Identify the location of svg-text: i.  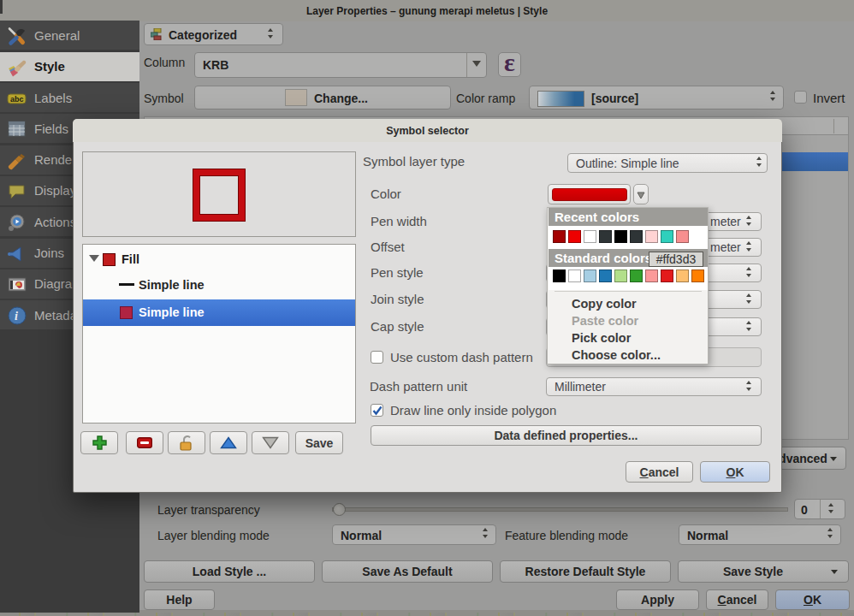
(16, 317).